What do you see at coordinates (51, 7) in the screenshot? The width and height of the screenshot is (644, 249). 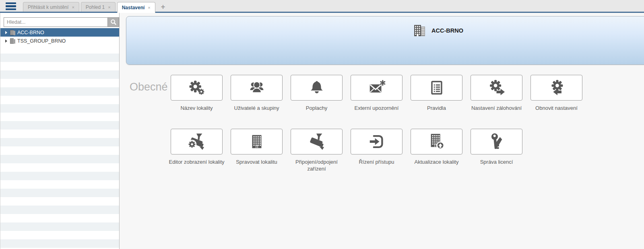 I see `tab-1: Přihlásit k umístění×` at bounding box center [51, 7].